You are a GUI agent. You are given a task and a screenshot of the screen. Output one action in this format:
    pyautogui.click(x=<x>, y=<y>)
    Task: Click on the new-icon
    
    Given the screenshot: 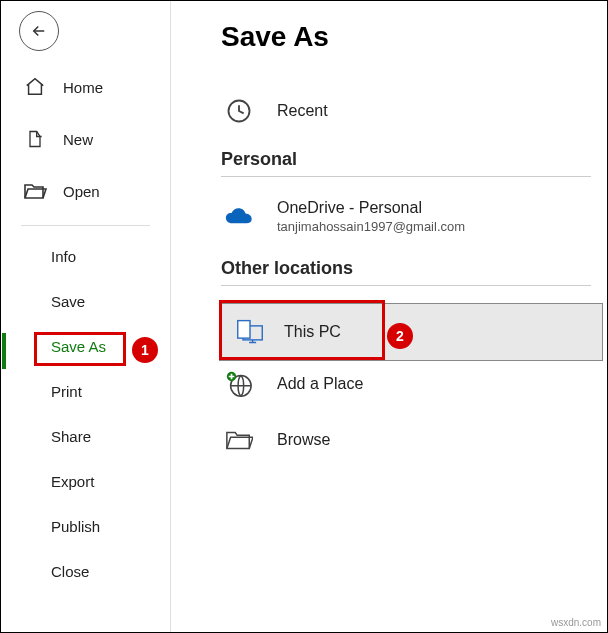 What is the action you would take?
    pyautogui.click(x=35, y=139)
    